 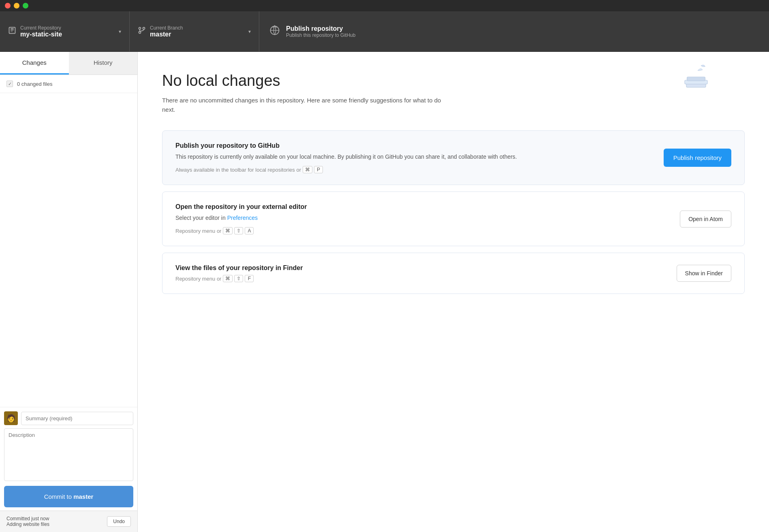 What do you see at coordinates (69, 496) in the screenshot?
I see `commit-button: Commit to master` at bounding box center [69, 496].